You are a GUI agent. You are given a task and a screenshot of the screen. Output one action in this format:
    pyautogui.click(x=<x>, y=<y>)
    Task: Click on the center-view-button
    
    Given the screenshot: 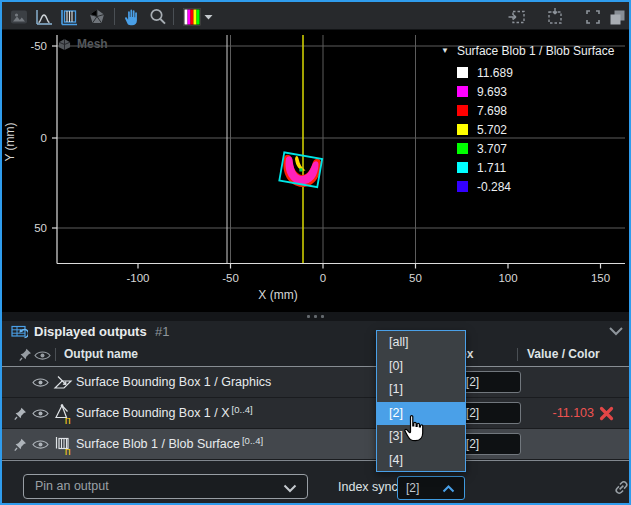 What is the action you would take?
    pyautogui.click(x=555, y=17)
    